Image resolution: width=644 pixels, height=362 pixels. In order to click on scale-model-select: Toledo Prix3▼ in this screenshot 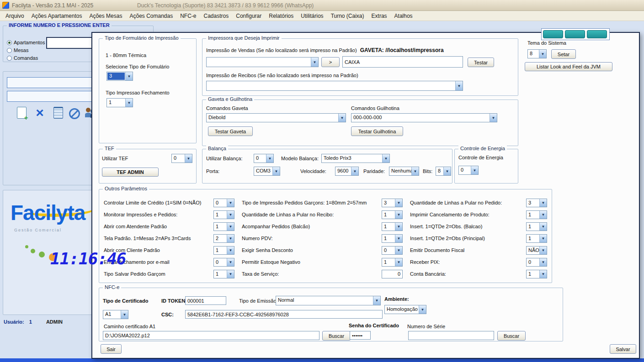, I will do `click(356, 158)`.